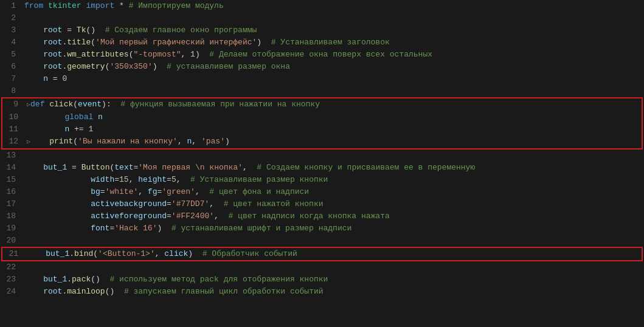 The height and width of the screenshot is (327, 644). Describe the element at coordinates (333, 204) in the screenshot. I see `line-content-17: activebackground='#77DD7', # цвет нажато…` at that location.